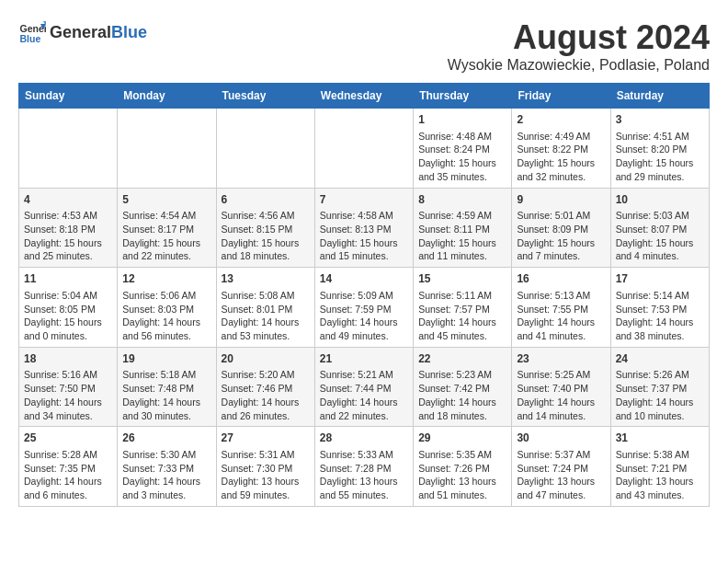 Image resolution: width=728 pixels, height=563 pixels. What do you see at coordinates (660, 280) in the screenshot?
I see `day-number: 17` at bounding box center [660, 280].